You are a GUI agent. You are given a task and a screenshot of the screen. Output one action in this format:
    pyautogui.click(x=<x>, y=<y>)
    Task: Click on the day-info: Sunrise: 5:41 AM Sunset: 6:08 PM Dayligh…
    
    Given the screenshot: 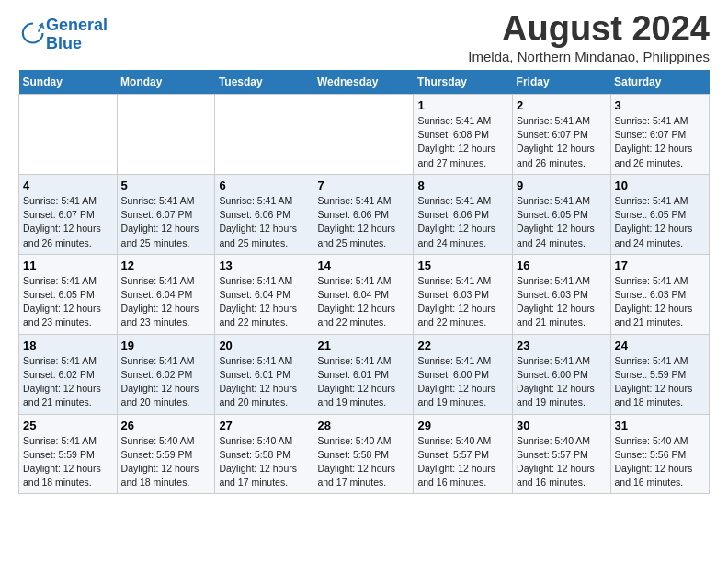 What is the action you would take?
    pyautogui.click(x=463, y=142)
    